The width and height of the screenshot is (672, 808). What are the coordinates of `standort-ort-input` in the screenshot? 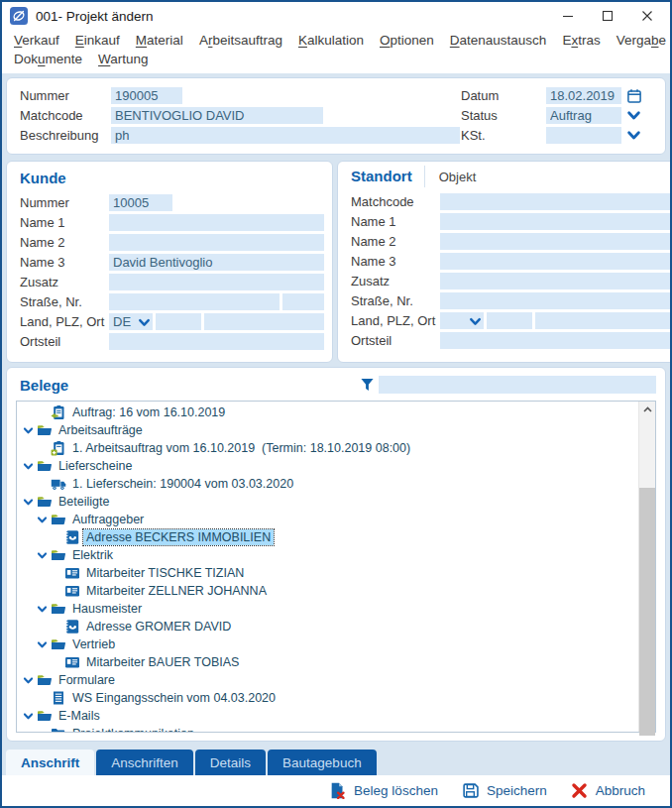 It's located at (604, 321).